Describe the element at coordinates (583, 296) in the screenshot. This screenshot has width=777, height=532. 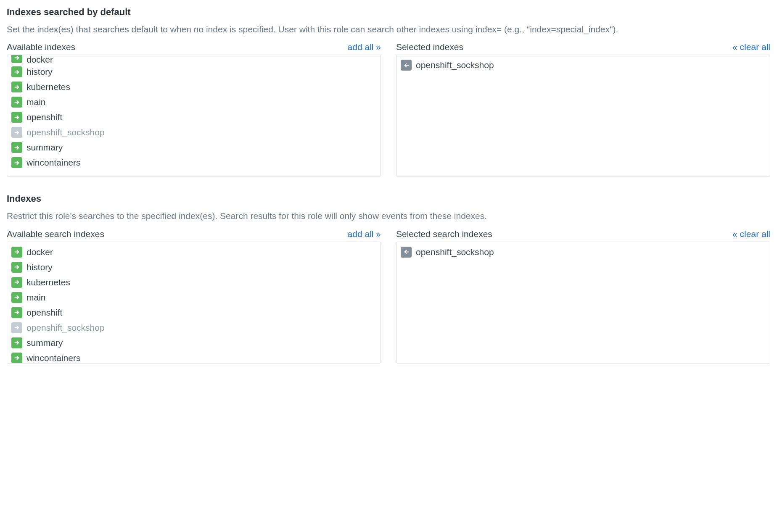
I see `panel-selected-search-indexes: Selected search indexes « clear all open…` at that location.